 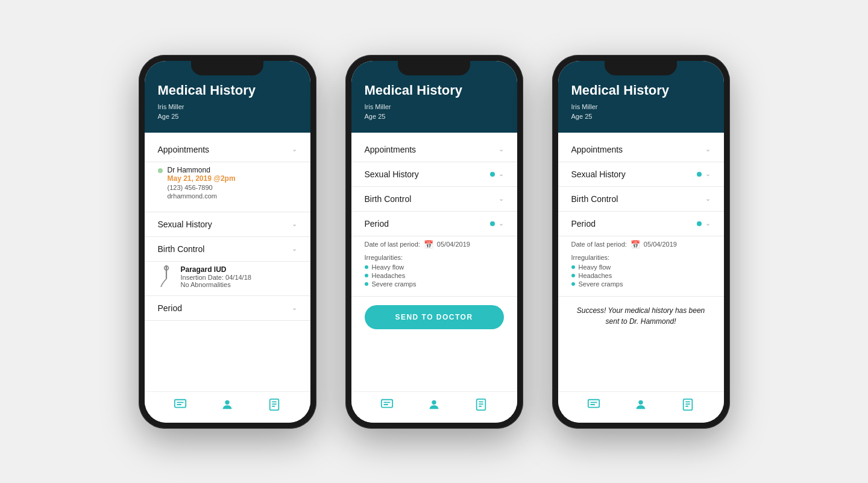 What do you see at coordinates (170, 308) in the screenshot?
I see `period-label-1: Period` at bounding box center [170, 308].